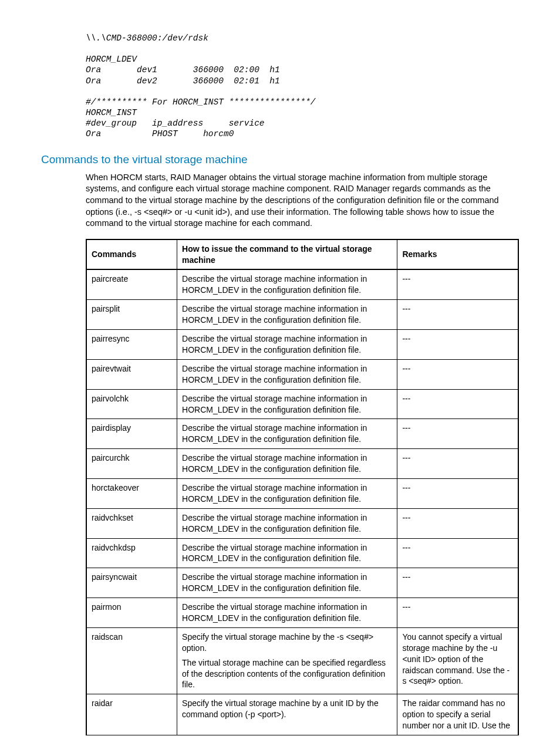 The image size is (560, 746). I want to click on table-row: paircreateDescribe the virtual storage m…, so click(302, 284).